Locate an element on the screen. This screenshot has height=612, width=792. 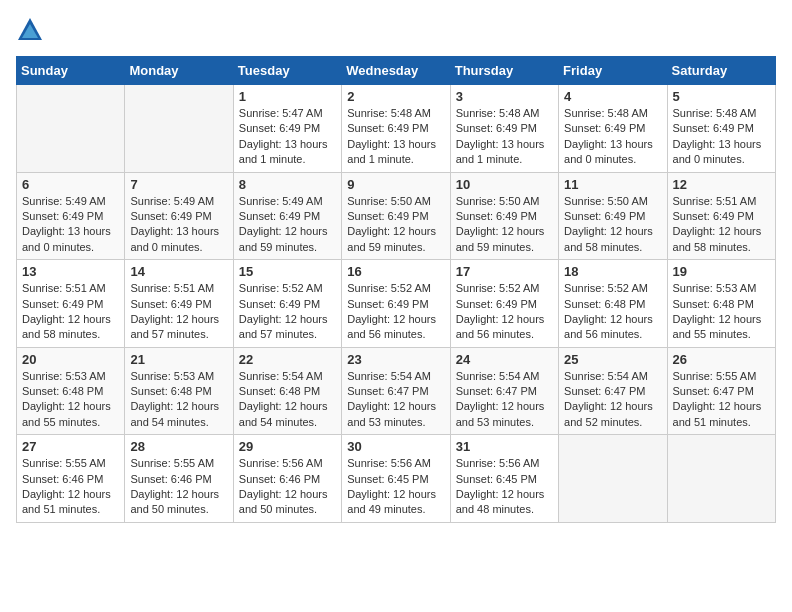
day-info: Sunrise: 5:56 AMSunset: 6:45 PMDaylight:… is located at coordinates (504, 487).